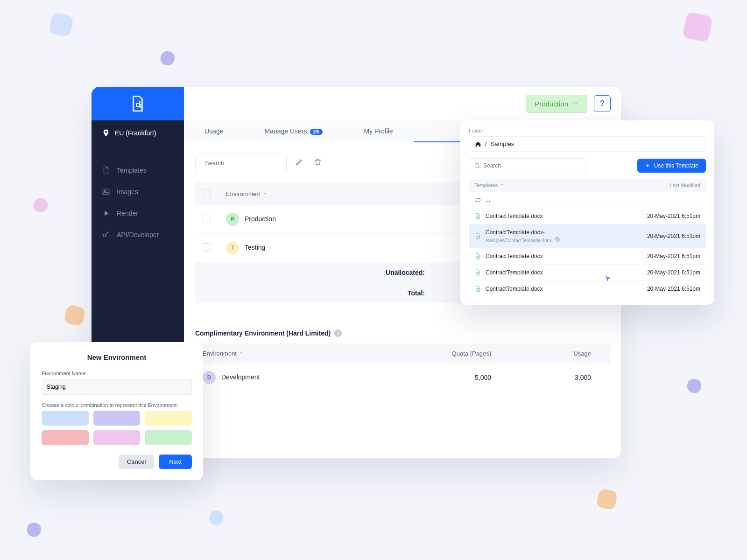 The height and width of the screenshot is (560, 747). Describe the element at coordinates (106, 133) in the screenshot. I see `pin-icon` at that location.